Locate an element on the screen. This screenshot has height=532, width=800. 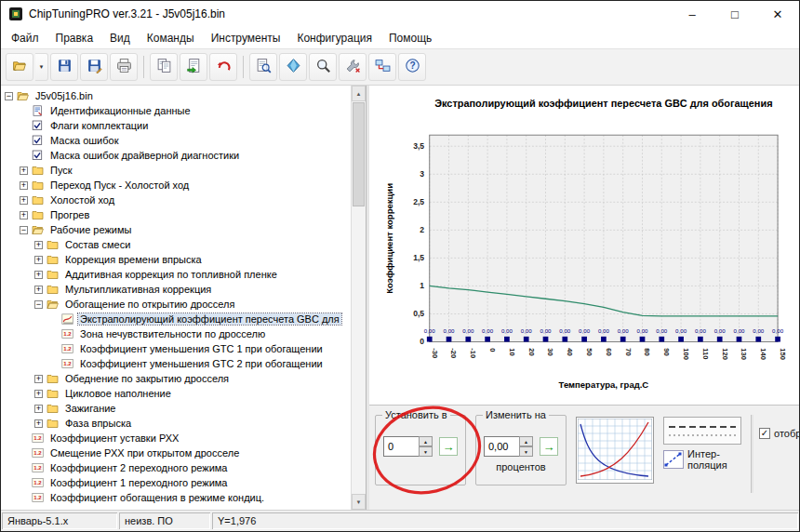
change-by-input: 0,00 ▲ ▼ is located at coordinates (508, 446).